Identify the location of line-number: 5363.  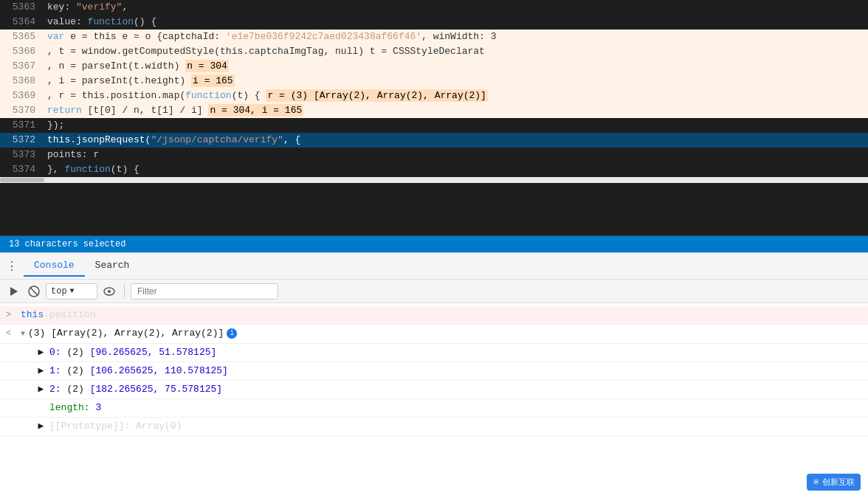
(22, 7).